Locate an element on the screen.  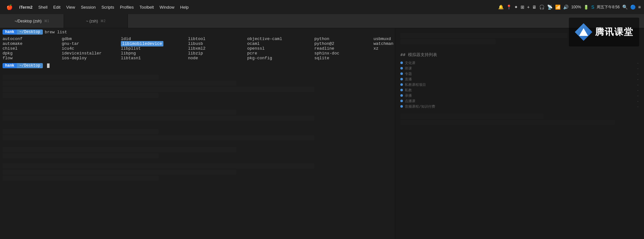
brew-item: sphinx-doc is located at coordinates (344, 53).